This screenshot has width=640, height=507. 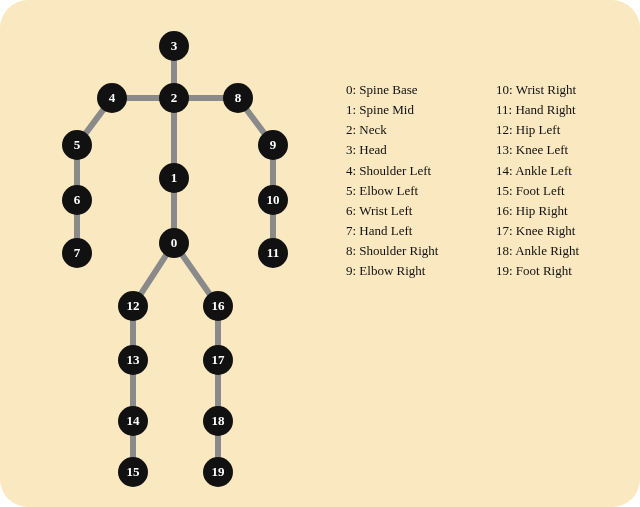 I want to click on legend-entry: 2: Neck, so click(x=392, y=130).